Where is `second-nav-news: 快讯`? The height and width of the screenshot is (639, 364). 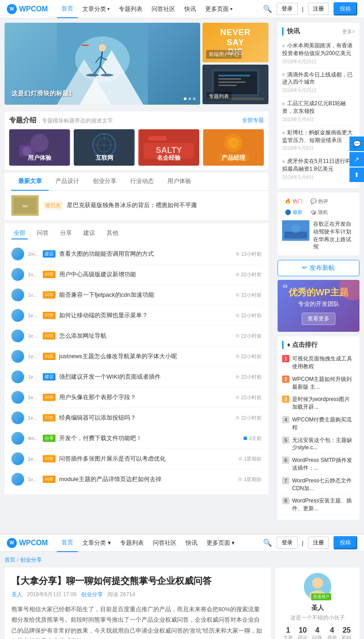
second-nav-news: 快讯 is located at coordinates (192, 543).